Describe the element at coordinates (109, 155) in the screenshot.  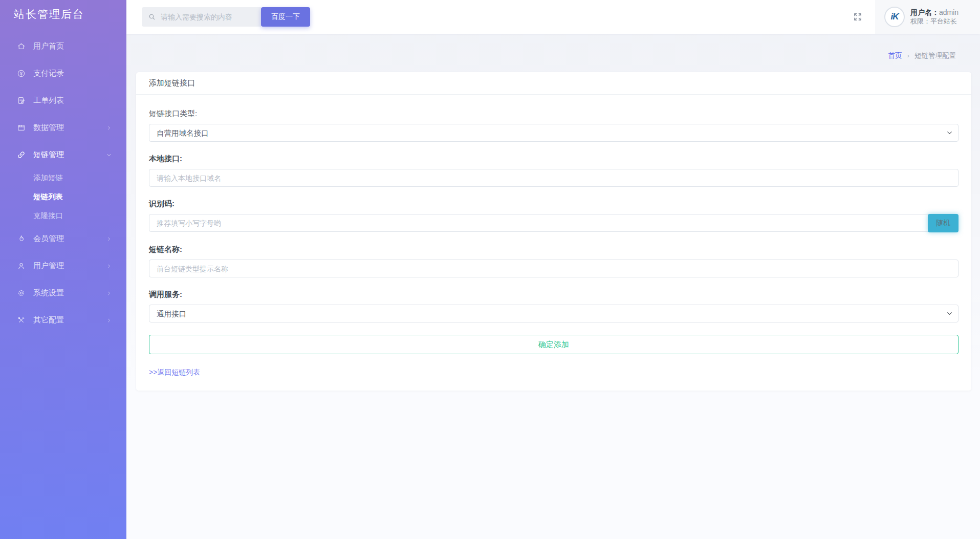
I see `chevron-down-icon` at that location.